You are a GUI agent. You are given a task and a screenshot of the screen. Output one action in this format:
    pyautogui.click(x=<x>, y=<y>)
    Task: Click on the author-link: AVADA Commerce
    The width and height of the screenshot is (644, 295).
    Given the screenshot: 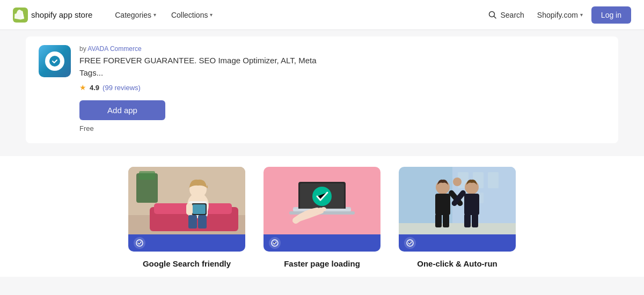 What is the action you would take?
    pyautogui.click(x=114, y=49)
    